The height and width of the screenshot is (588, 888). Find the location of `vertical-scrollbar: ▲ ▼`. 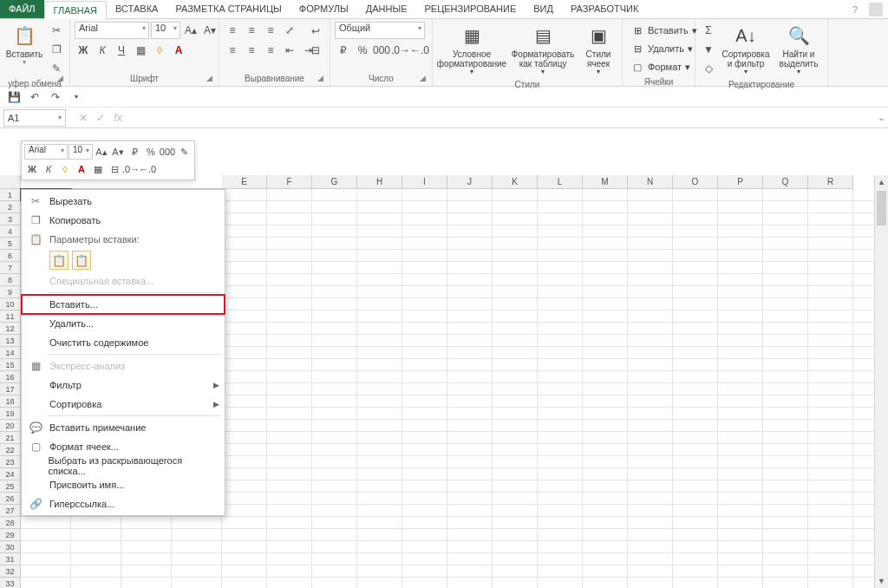

vertical-scrollbar: ▲ ▼ is located at coordinates (881, 382).